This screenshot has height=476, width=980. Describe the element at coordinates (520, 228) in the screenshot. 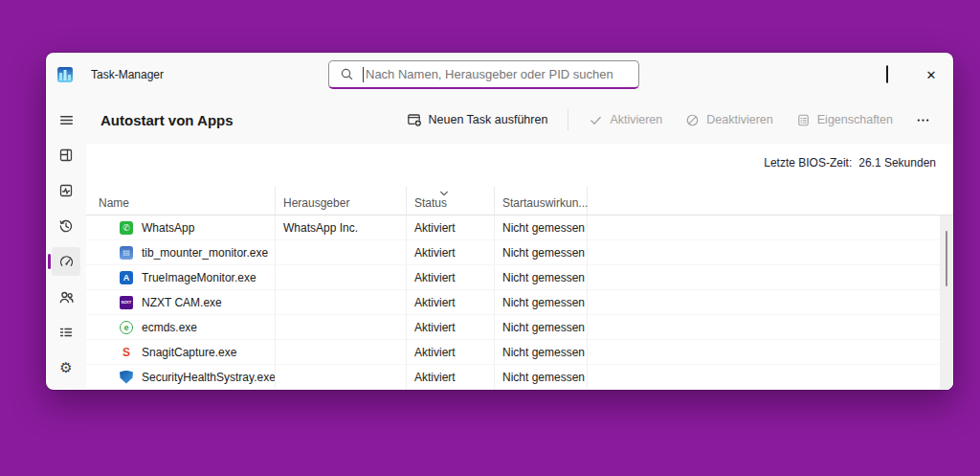

I see `table-row: WhatsAppWhatsApp Inc.AktiviertNicht geme…` at that location.